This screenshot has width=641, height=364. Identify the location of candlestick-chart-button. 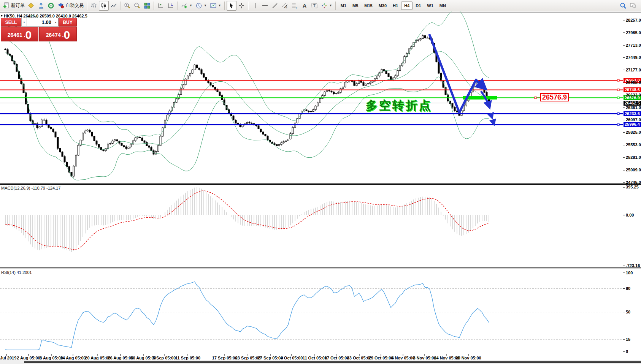
(104, 6).